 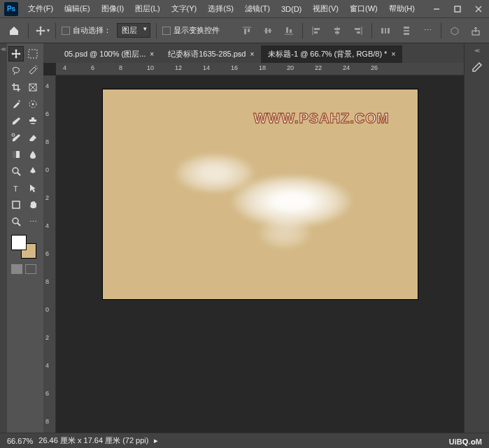 I want to click on history-brush-tool, so click(x=16, y=138).